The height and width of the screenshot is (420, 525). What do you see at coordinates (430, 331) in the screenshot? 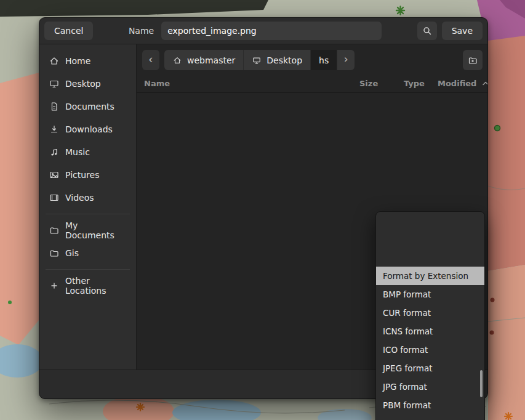
I see `menu-item-icns: ICNS format` at bounding box center [430, 331].